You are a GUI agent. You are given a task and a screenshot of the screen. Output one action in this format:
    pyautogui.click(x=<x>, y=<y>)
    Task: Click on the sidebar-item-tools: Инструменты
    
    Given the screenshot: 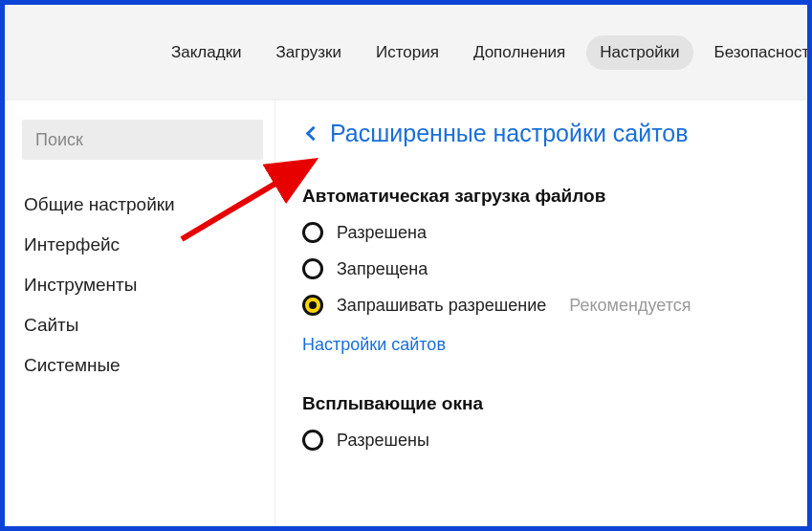 What is the action you would take?
    pyautogui.click(x=140, y=285)
    